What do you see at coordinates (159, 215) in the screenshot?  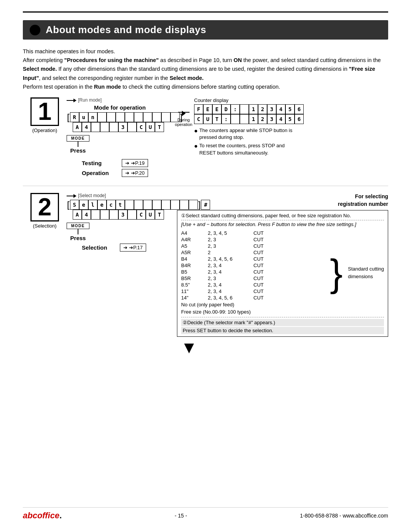 I see `m2-T2: T` at bounding box center [159, 215].